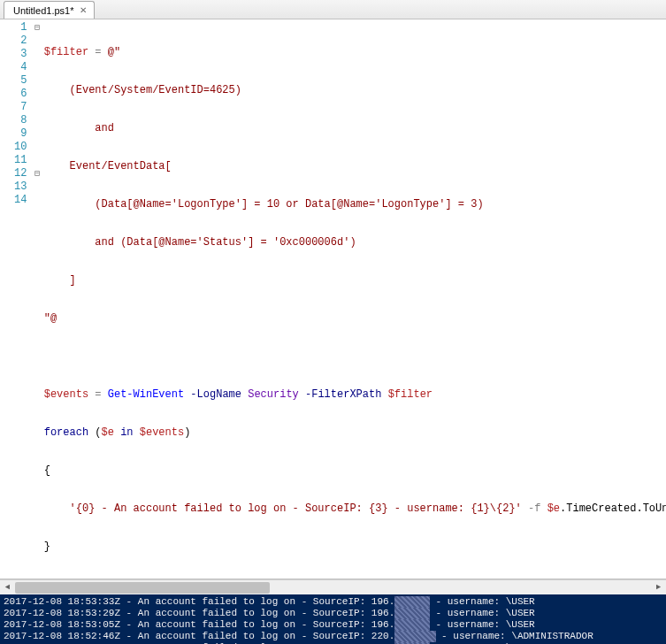  Describe the element at coordinates (13, 108) in the screenshot. I see `line-number: 7` at that location.